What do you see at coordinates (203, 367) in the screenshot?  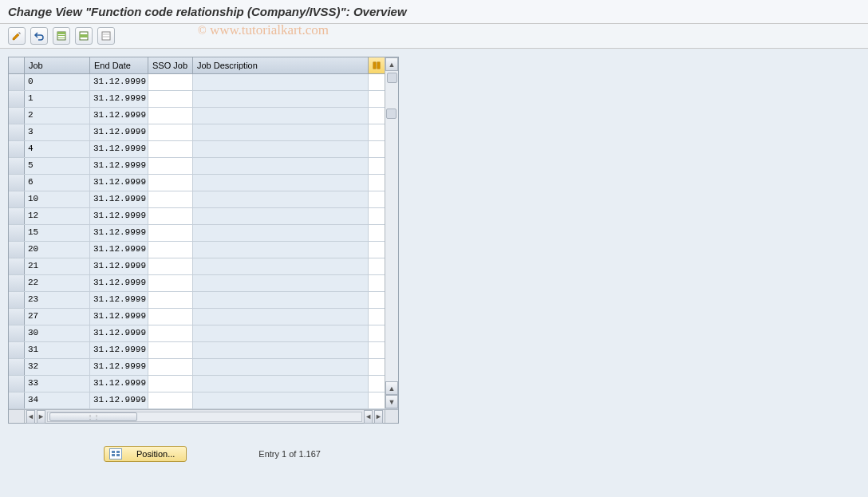 I see `table-row: 3231.12.9999` at bounding box center [203, 367].